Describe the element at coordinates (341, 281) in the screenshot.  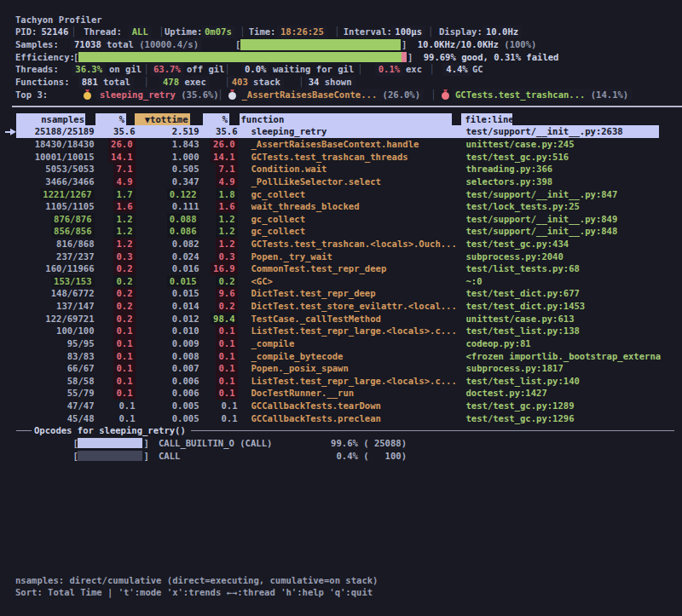
I see `table-row: 153/1530.20.0150.2<GC>~:0` at that location.